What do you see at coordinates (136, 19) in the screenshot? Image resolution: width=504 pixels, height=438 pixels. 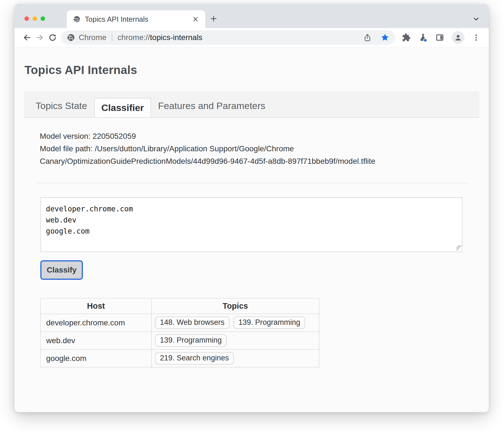 I see `browser-tab-title: Topics API Internals` at bounding box center [136, 19].